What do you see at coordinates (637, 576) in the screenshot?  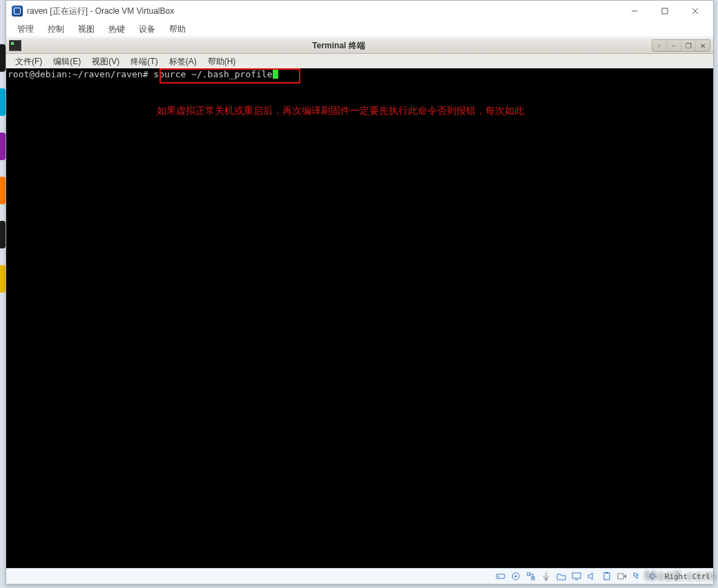 I see `mouse-capture-icon` at bounding box center [637, 576].